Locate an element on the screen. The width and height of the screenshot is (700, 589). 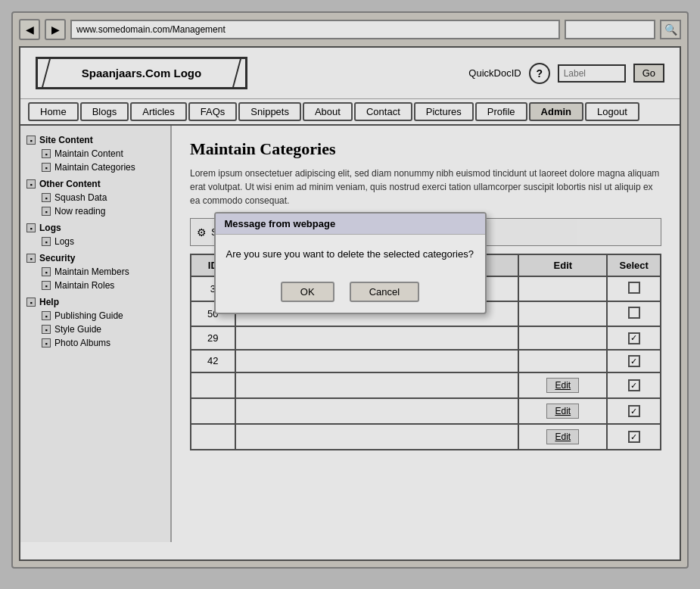
modal-dialog: Message from webpage Are you sure you wa… is located at coordinates (350, 263).